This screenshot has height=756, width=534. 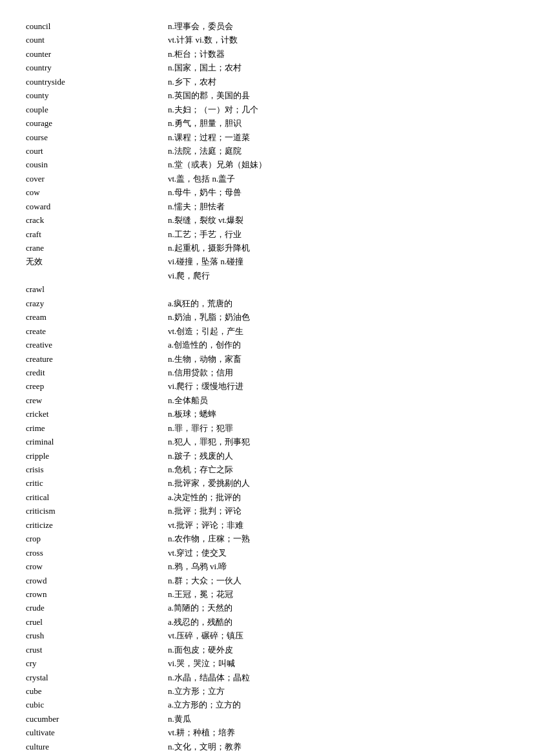 What do you see at coordinates (338, 81) in the screenshot?
I see `definition: n.乡下，农村` at bounding box center [338, 81].